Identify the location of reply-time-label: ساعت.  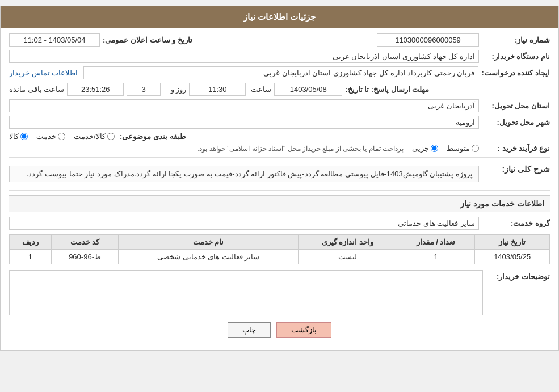
(260, 90).